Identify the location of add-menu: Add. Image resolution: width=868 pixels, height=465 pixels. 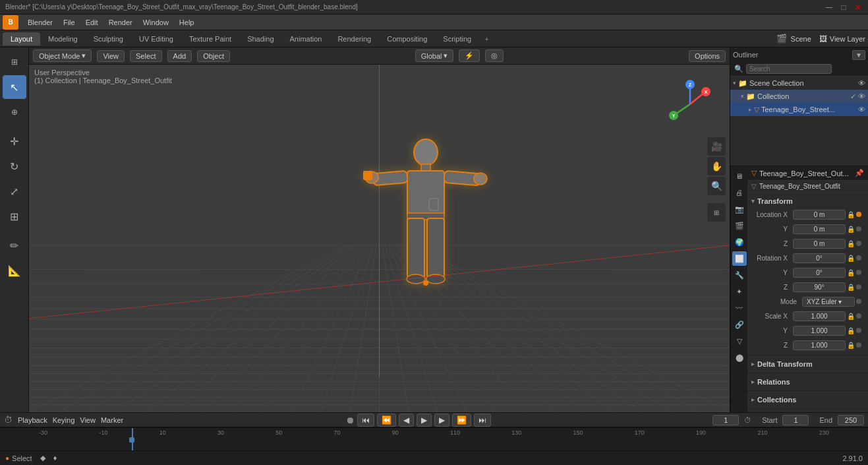
(180, 56).